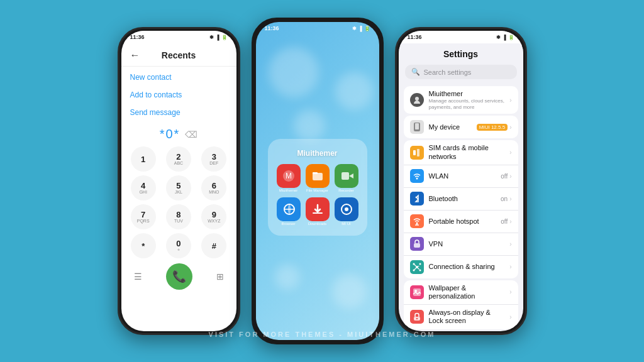 The image size is (644, 362). I want to click on app-downloads: Downloads, so click(318, 211).